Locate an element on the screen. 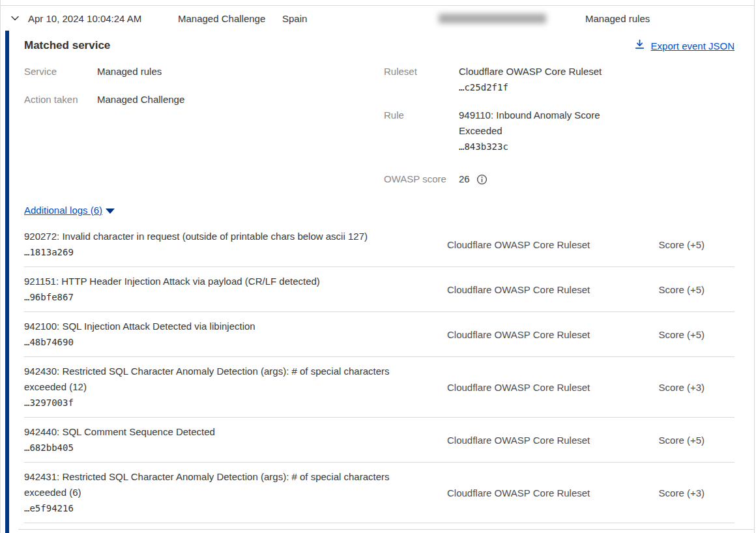 The width and height of the screenshot is (756, 533). redacted-text is located at coordinates (493, 18).